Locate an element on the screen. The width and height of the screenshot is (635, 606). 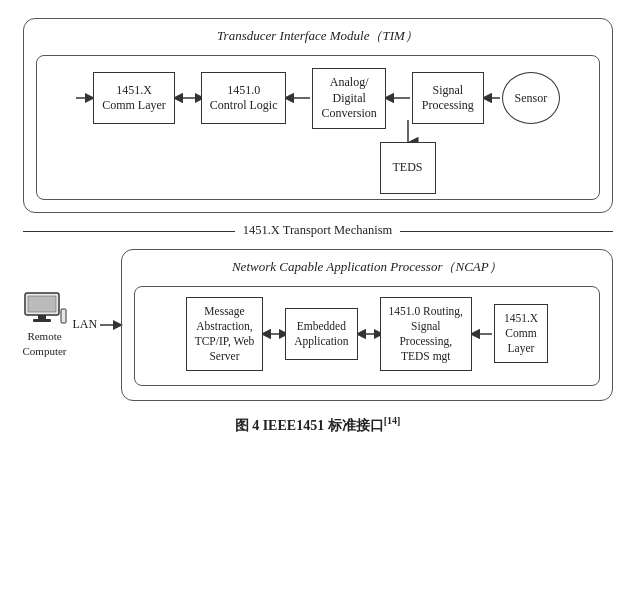
tim-blocks-row: 1451.X Comm Layer 1451.0 Control Logic is located at coordinates (318, 98).